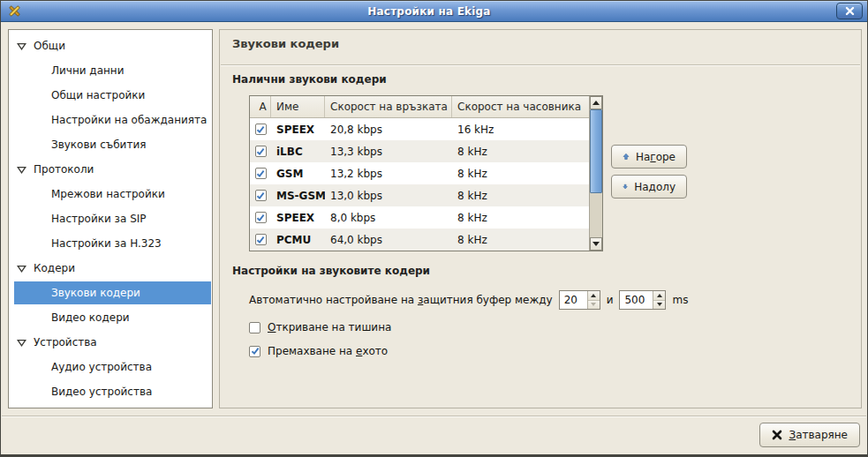 This screenshot has width=868, height=457. What do you see at coordinates (792, 435) in the screenshot?
I see `label-mnemonic: З` at bounding box center [792, 435].